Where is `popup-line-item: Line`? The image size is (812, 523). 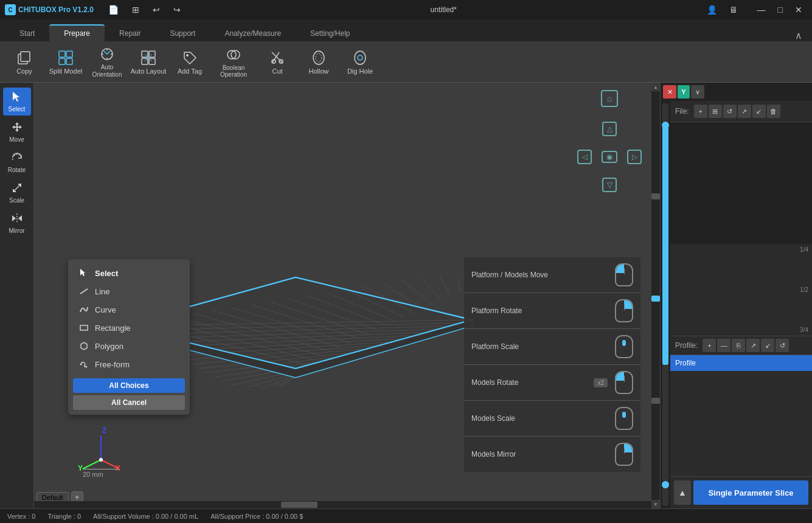
popup-line-item: Line is located at coordinates (129, 291).